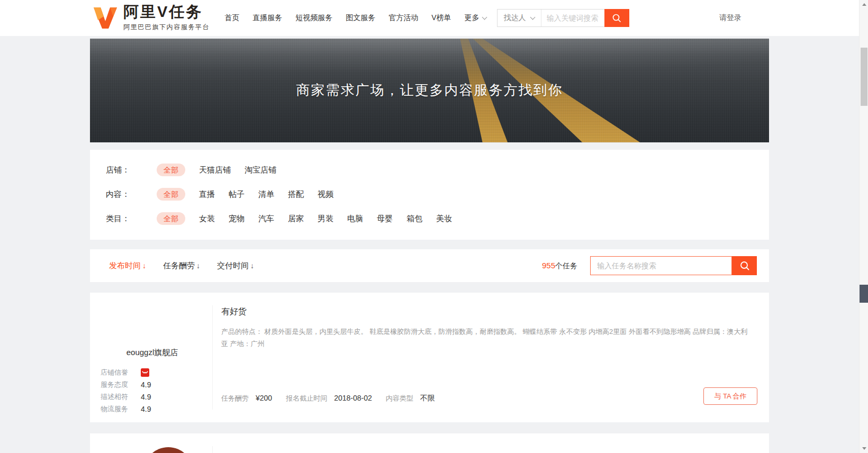 This screenshot has height=453, width=868. I want to click on task-count: 955个任务, so click(560, 266).